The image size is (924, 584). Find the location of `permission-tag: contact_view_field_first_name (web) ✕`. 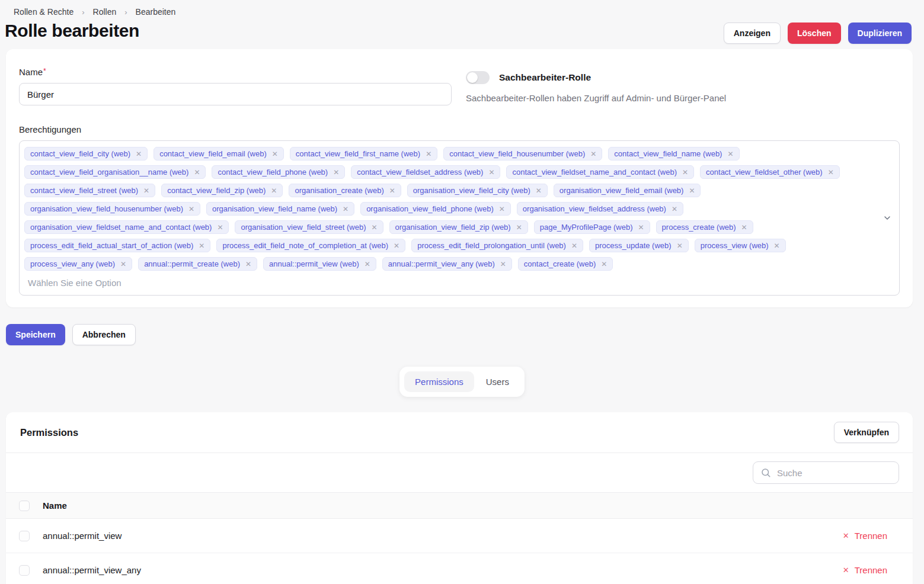

permission-tag: contact_view_field_first_name (web) ✕ is located at coordinates (364, 154).